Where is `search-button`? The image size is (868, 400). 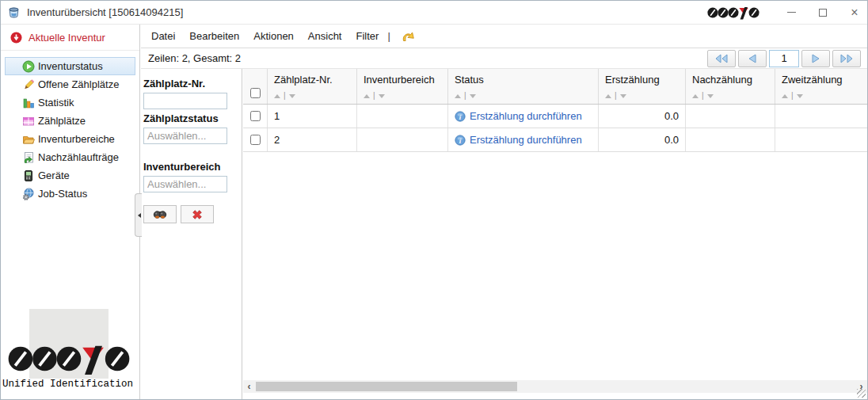 search-button is located at coordinates (160, 214).